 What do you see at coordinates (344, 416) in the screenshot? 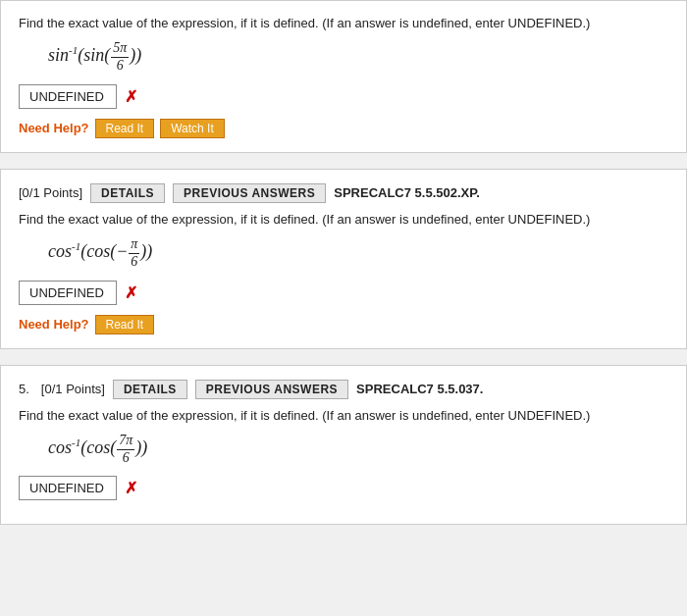
I see `instruction-text-3: Find the exact value of the expression, …` at bounding box center [344, 416].